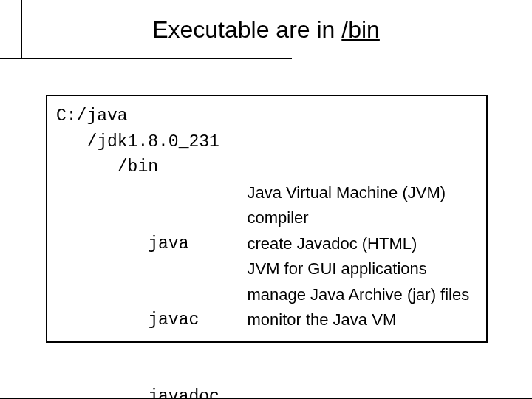 This screenshot has width=532, height=399. What do you see at coordinates (358, 269) in the screenshot?
I see `exec-desc: JVM for GUI applications` at bounding box center [358, 269].